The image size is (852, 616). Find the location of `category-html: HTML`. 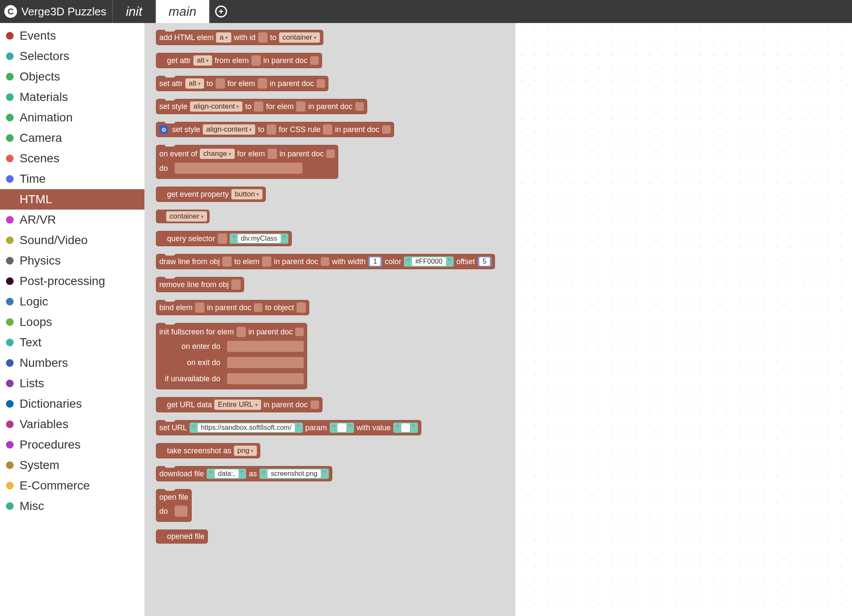

category-html: HTML is located at coordinates (72, 199).